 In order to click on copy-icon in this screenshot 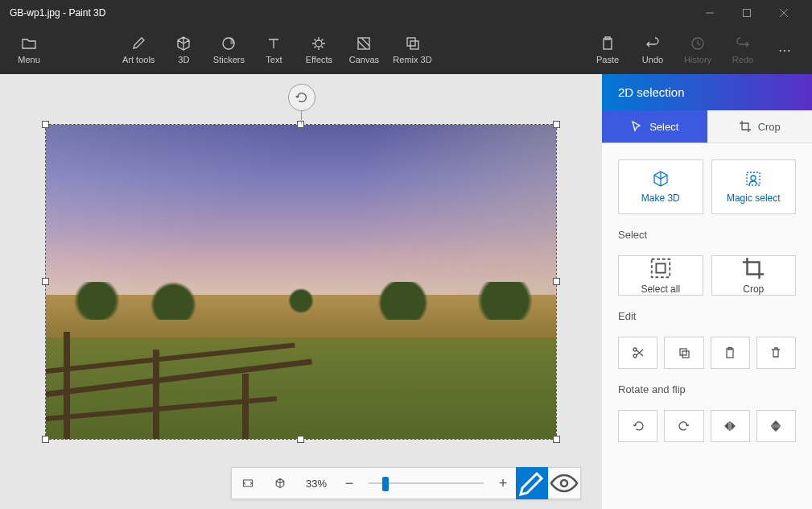, I will do `click(684, 353)`.